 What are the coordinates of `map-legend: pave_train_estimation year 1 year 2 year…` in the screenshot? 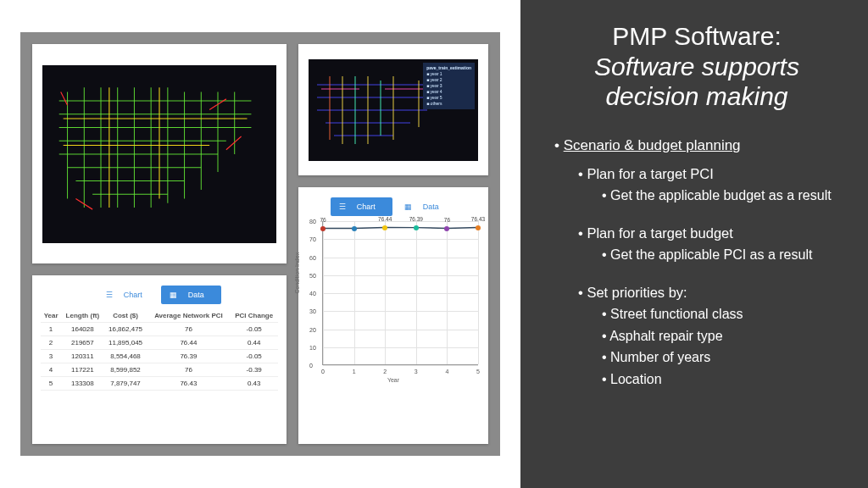 It's located at (449, 86).